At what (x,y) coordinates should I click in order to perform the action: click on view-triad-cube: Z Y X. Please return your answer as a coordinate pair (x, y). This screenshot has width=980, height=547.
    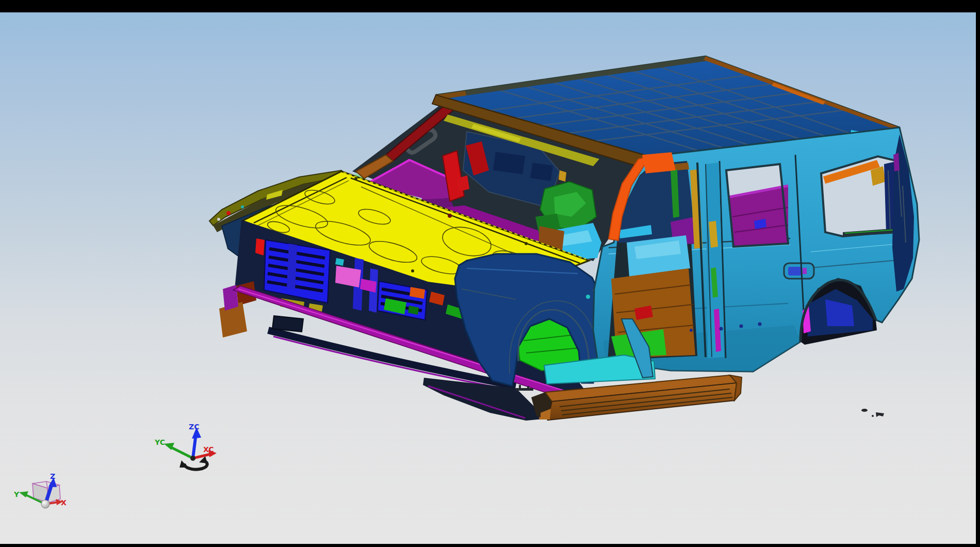
    Looking at the image, I should click on (40, 490).